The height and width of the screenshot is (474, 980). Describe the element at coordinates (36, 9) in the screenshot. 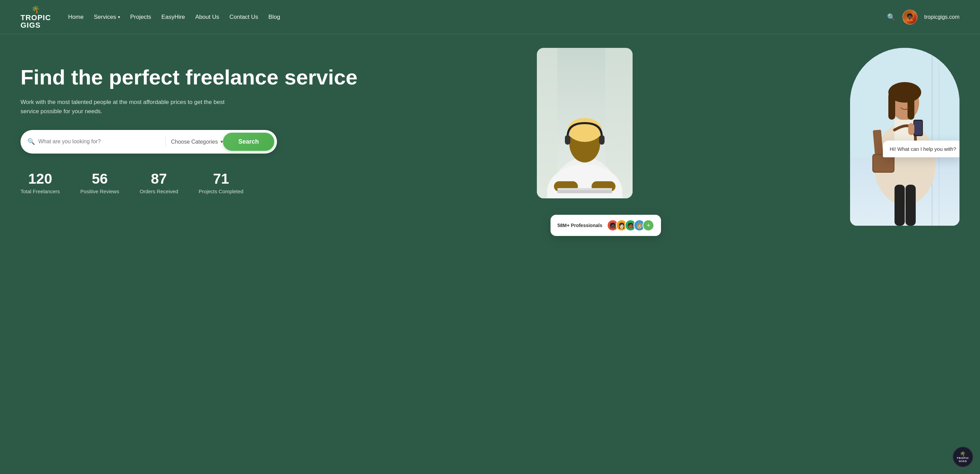

I see `logo-palm-icon: 🌴` at that location.